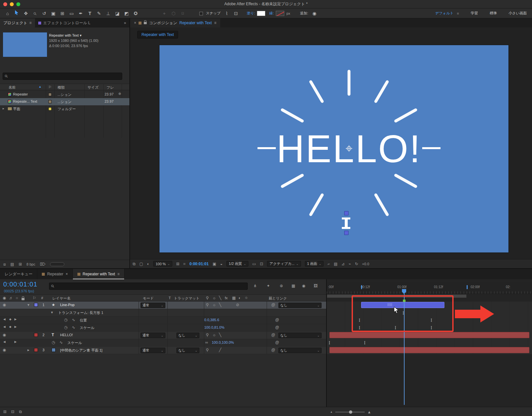 The height and width of the screenshot is (416, 532). I want to click on expand-arrow-icon: ▸, so click(28, 350).